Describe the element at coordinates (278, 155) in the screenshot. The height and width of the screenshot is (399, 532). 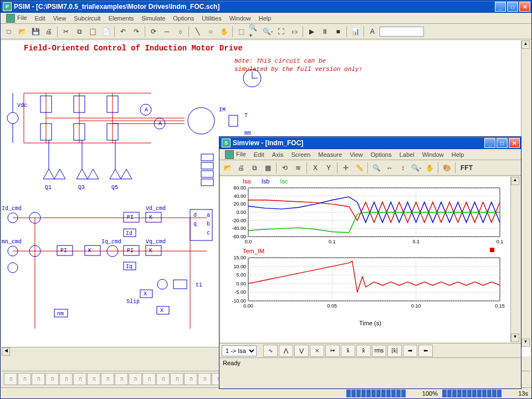
I see `menu-axis: Axis` at that location.